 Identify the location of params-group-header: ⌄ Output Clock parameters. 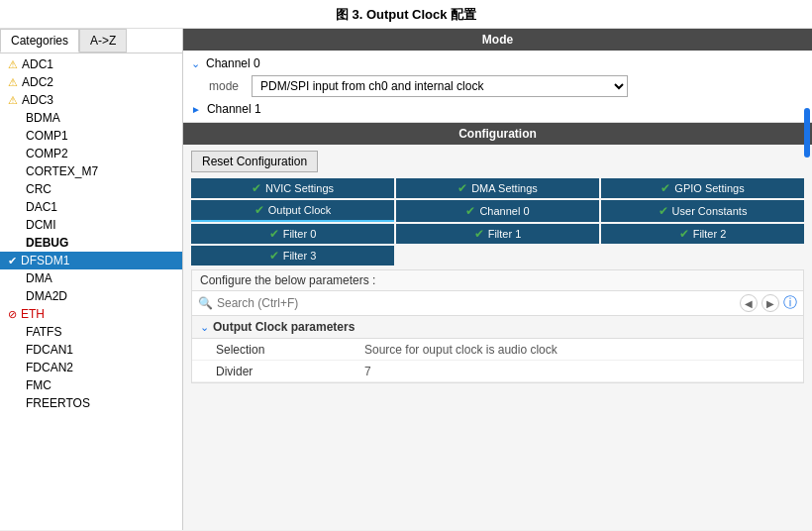
(497, 327).